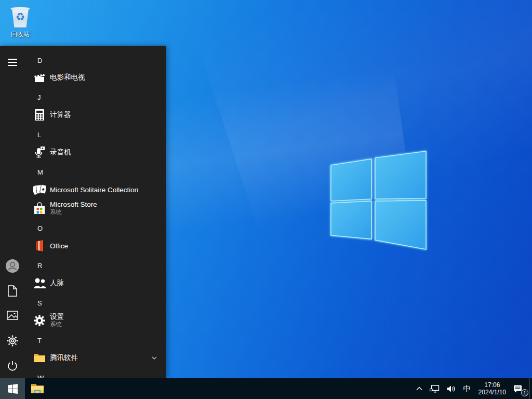 Image resolution: width=532 pixels, height=399 pixels. I want to click on calculator-icon, so click(39, 115).